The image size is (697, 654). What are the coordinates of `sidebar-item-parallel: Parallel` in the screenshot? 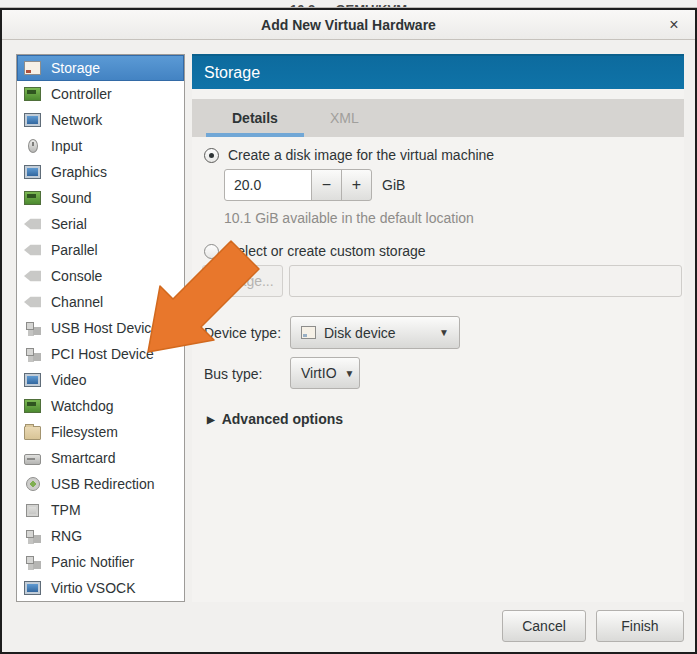 It's located at (100, 250).